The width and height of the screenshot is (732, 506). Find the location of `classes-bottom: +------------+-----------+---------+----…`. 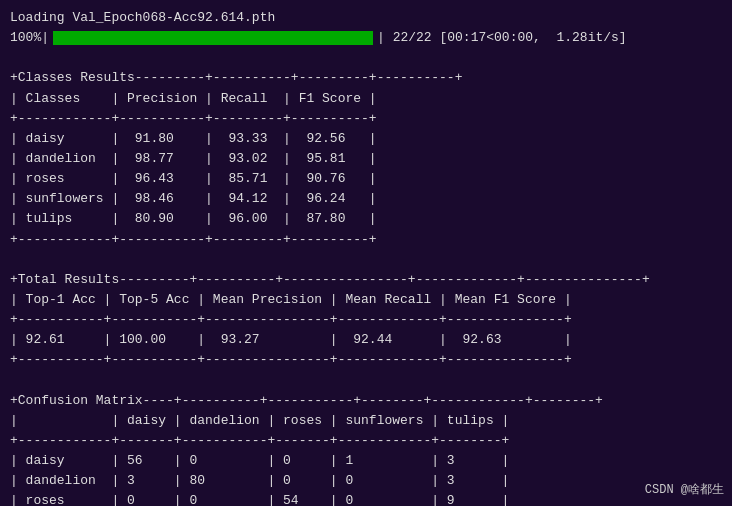

classes-bottom: +------------+-----------+---------+----… is located at coordinates (366, 240).